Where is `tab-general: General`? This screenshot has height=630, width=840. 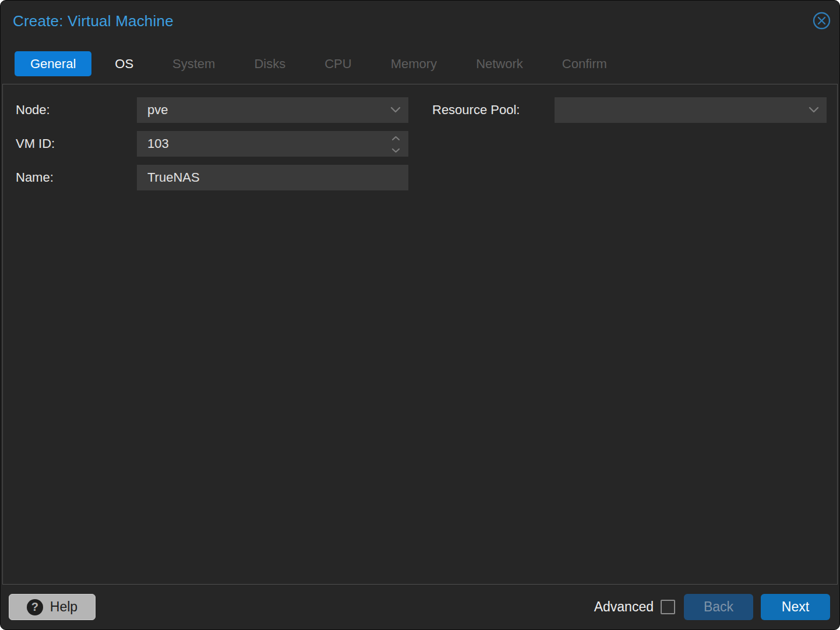
tab-general: General is located at coordinates (53, 64).